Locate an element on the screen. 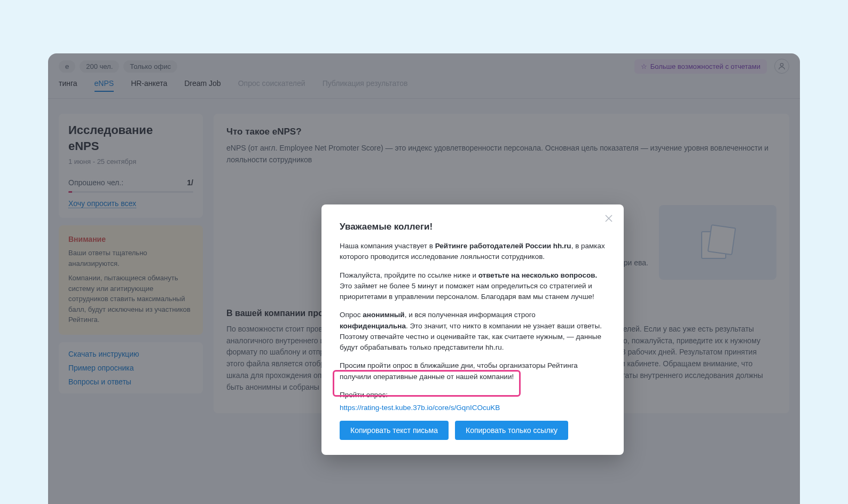 This screenshot has width=848, height=504. modal-p3: Опрос анонимный, и вся полученная информ… is located at coordinates (473, 331).